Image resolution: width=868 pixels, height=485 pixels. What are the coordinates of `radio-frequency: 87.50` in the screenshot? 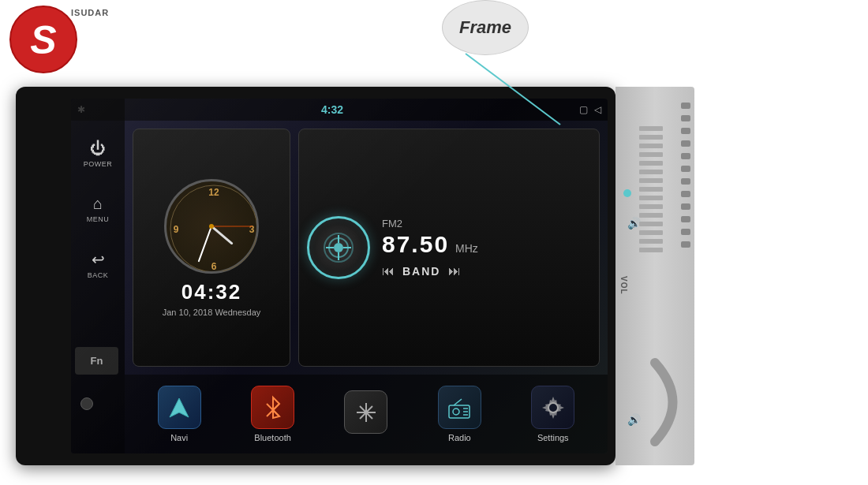 It's located at (415, 244).